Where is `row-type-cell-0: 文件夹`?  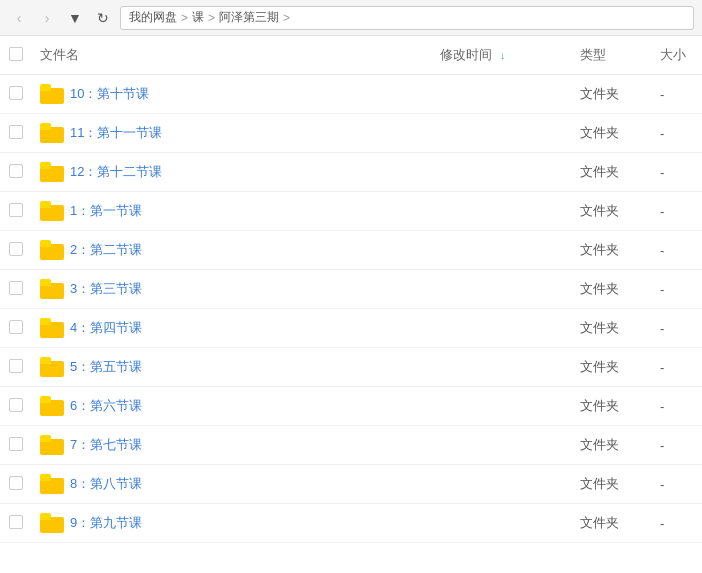
row-type-cell-0: 文件夹 is located at coordinates (612, 94).